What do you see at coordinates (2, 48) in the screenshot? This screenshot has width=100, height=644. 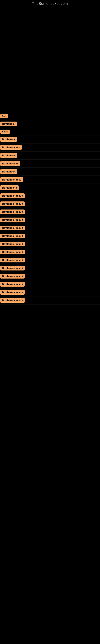 I see `axis-line-left` at bounding box center [2, 48].